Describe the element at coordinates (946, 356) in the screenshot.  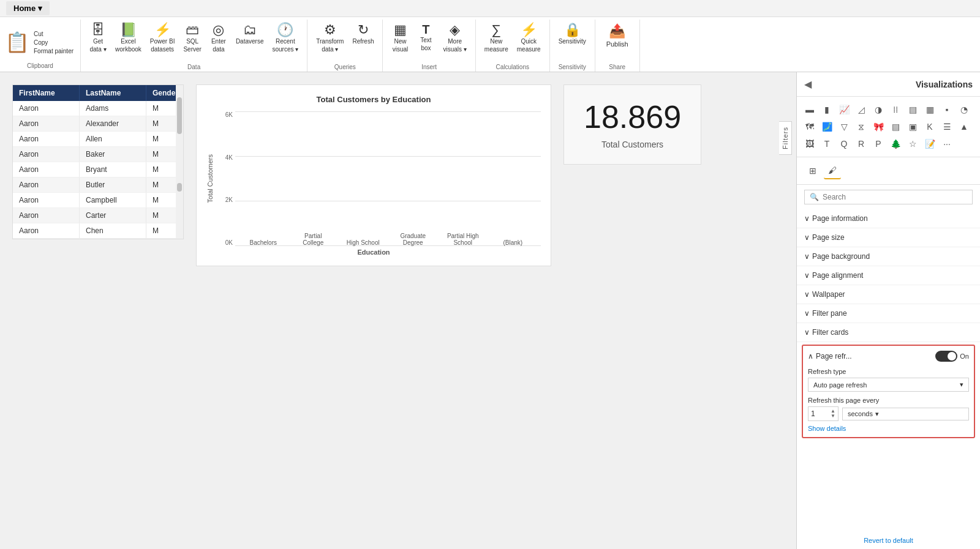
I see `toggle-track` at that location.